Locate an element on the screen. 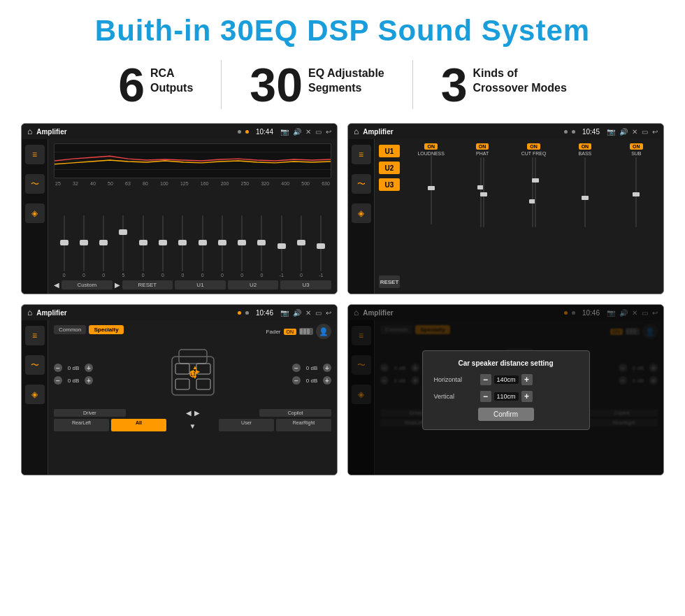 Image resolution: width=685 pixels, height=616 pixels. eq-prev: ◀ is located at coordinates (57, 285).